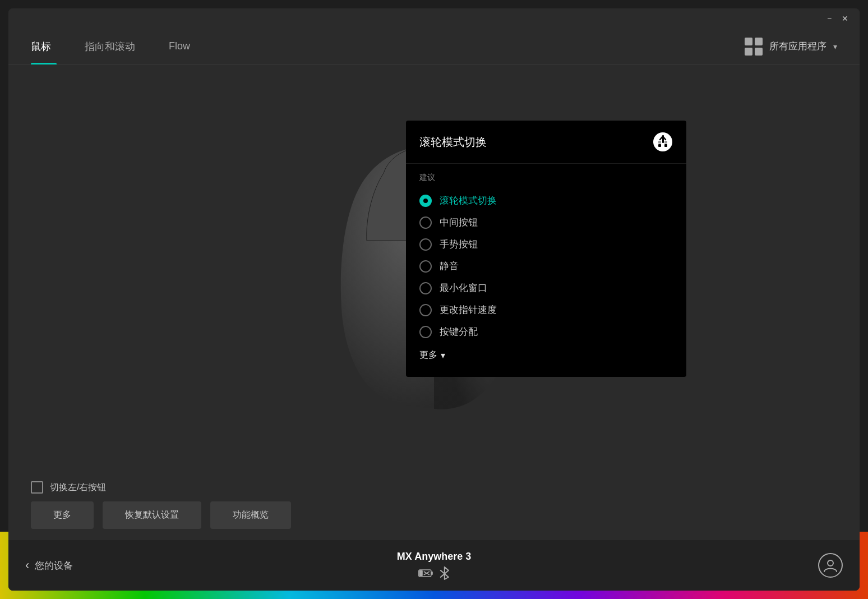 This screenshot has height=599, width=868. What do you see at coordinates (49, 565) in the screenshot?
I see `back-navigation: ‹ 您的设备` at bounding box center [49, 565].